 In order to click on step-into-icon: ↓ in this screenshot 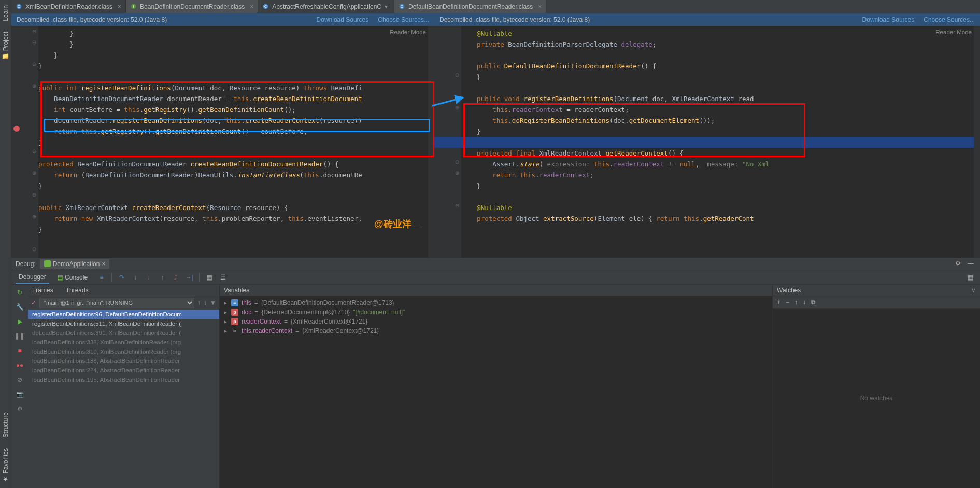, I will do `click(135, 277)`.